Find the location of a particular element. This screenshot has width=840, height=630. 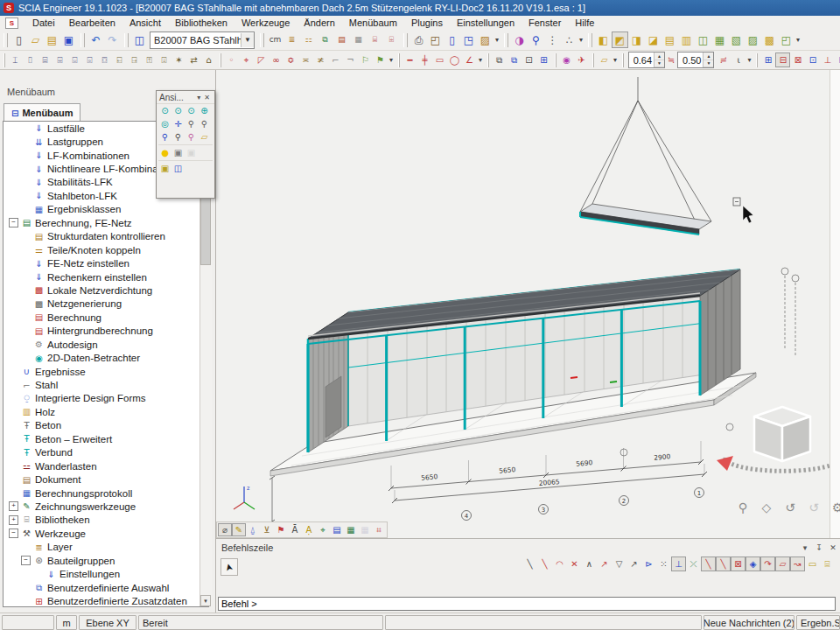

tree-benutzerdefinierte-auswahl: ⧉ Benutzerdefinierte Auswahl is located at coordinates (106, 588).